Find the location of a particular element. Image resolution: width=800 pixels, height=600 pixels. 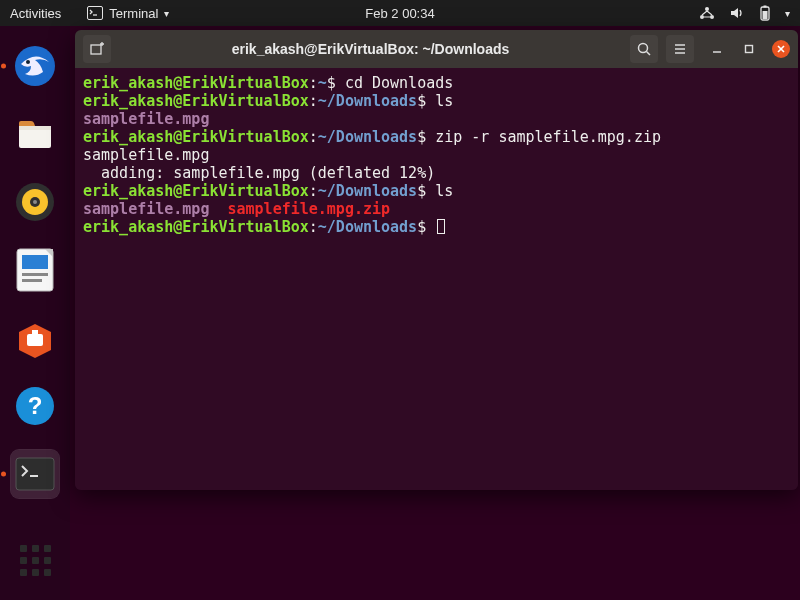

close-icon is located at coordinates (781, 49).